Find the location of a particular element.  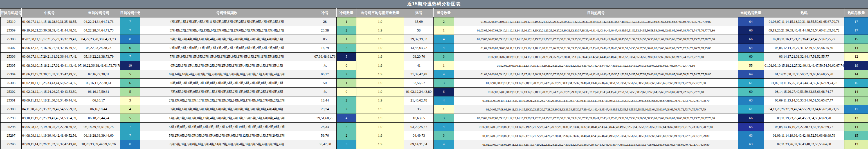

cell-warm_count: 2 is located at coordinates (444, 22).